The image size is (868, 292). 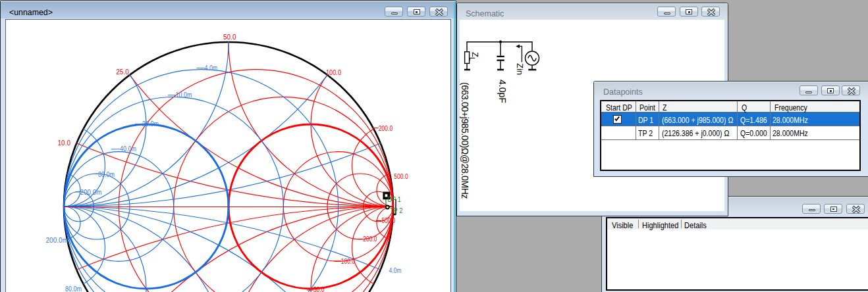 What do you see at coordinates (65, 143) in the screenshot?
I see `svg-text: 10.0` at bounding box center [65, 143].